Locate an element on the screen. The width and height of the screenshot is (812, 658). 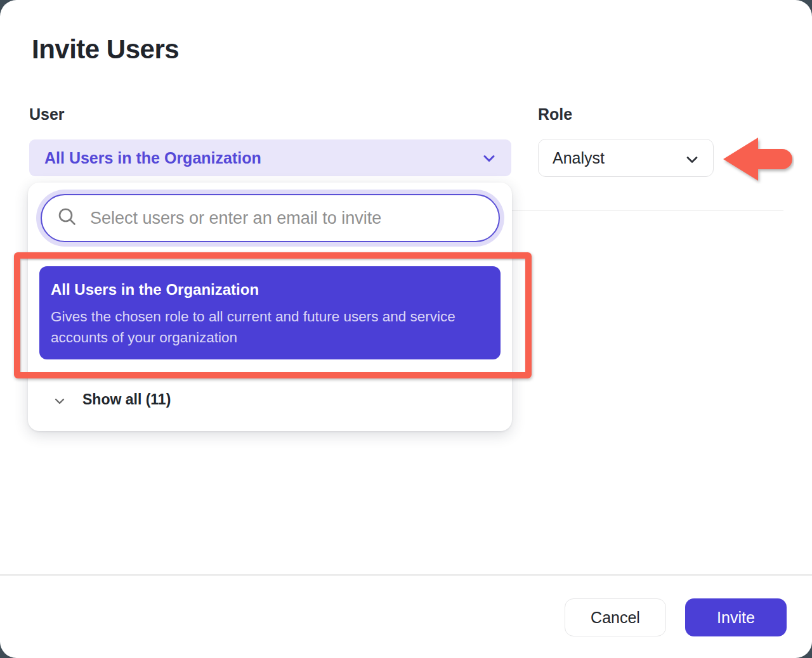
left-arrow-annotation-icon is located at coordinates (758, 159).